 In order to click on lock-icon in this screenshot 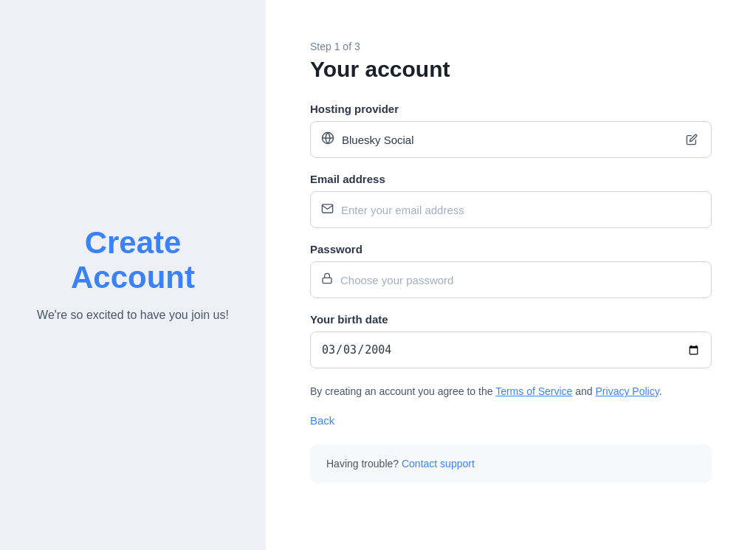, I will do `click(327, 280)`.